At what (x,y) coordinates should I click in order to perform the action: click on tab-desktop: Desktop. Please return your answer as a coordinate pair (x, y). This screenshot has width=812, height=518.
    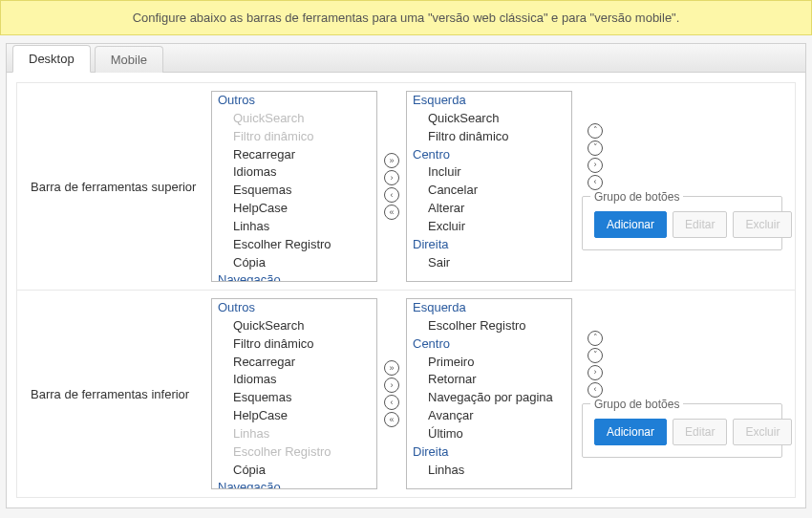
    Looking at the image, I should click on (52, 59).